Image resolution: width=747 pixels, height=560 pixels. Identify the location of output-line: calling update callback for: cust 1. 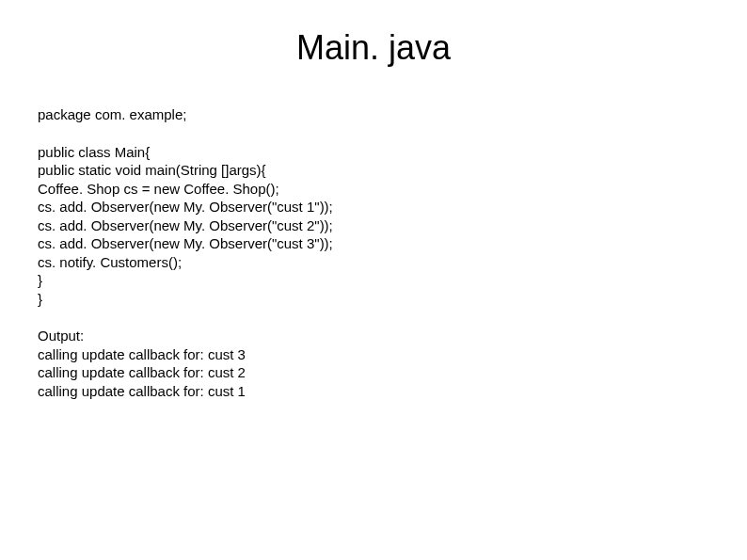
(392, 392).